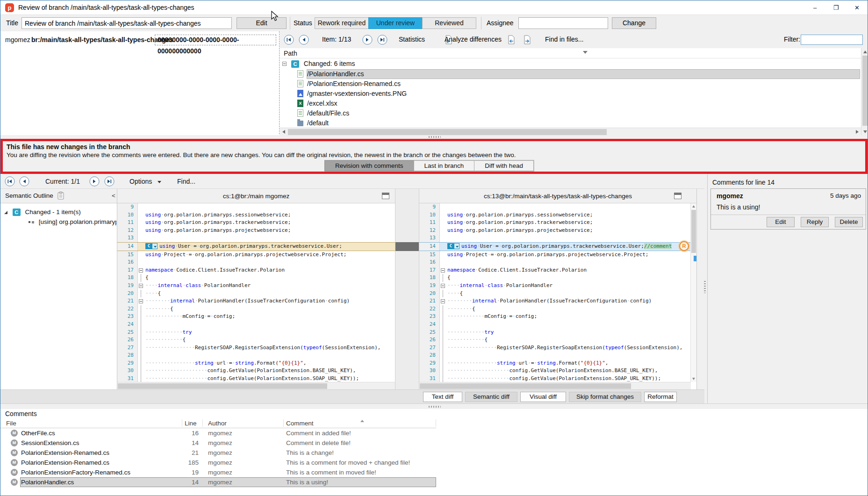 Image resolution: width=868 pixels, height=496 pixels. I want to click on column-header-comment: Comment, so click(300, 424).